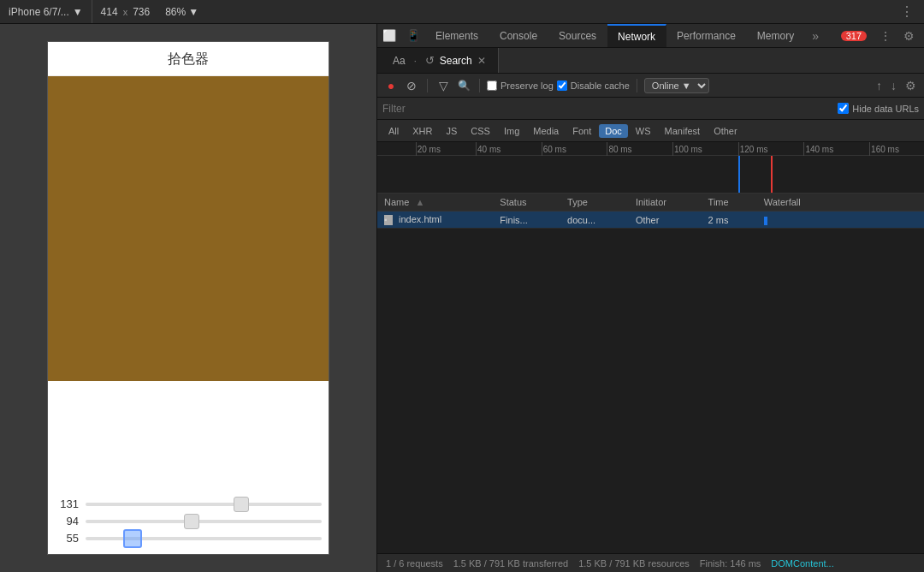  I want to click on type-filter-font: Font, so click(582, 131).